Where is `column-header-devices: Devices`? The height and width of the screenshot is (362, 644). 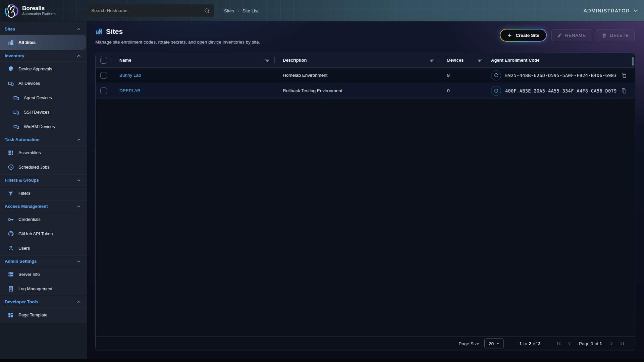 column-header-devices: Devices is located at coordinates (463, 60).